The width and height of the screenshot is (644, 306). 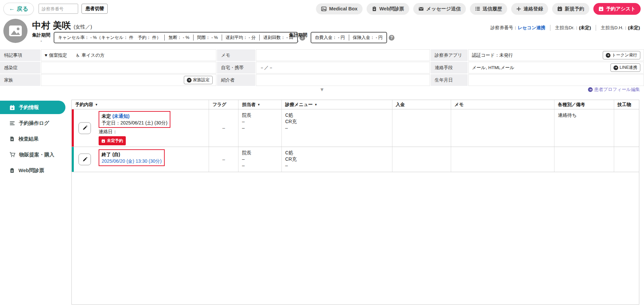 I want to click on reservation-assist-button: 予約アシスト, so click(x=617, y=9).